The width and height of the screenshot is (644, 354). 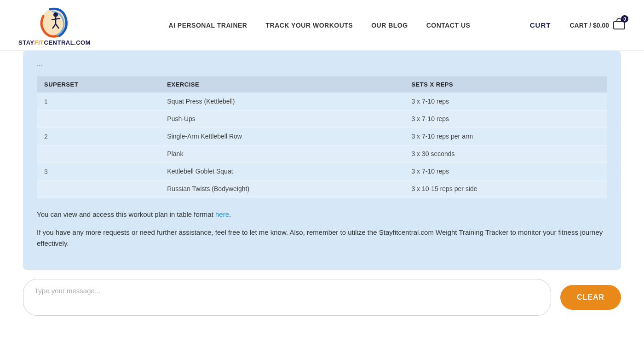 What do you see at coordinates (282, 171) in the screenshot?
I see `exercise-5: Kettlebell Goblet Squat` at bounding box center [282, 171].